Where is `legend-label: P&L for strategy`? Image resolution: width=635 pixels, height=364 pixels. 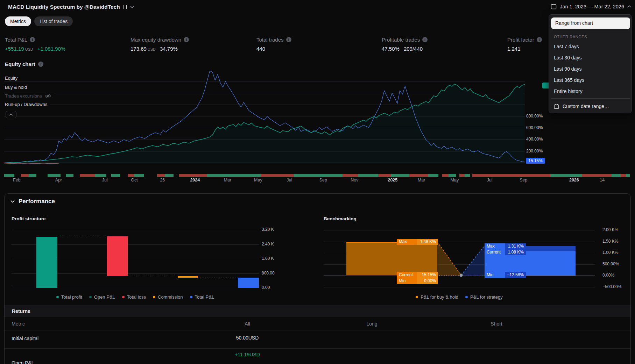
legend-label: P&L for strategy is located at coordinates (486, 297).